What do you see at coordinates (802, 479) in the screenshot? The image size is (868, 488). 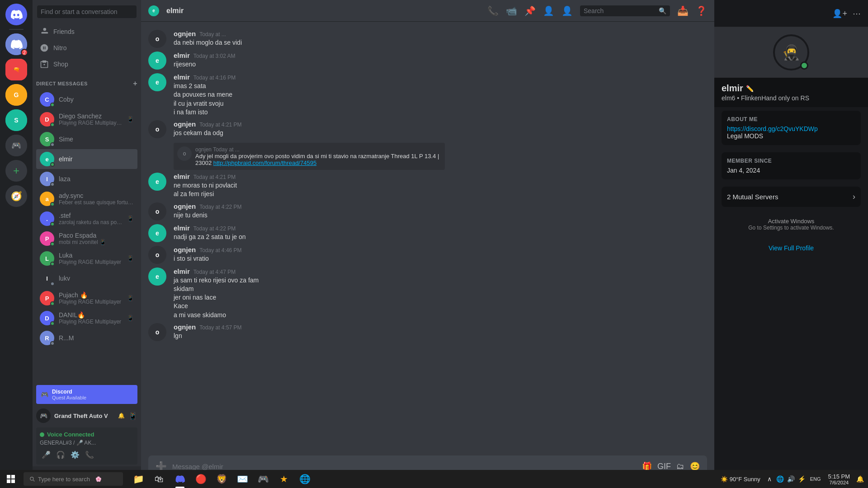 I see `tray-battery: ⚡` at bounding box center [802, 479].